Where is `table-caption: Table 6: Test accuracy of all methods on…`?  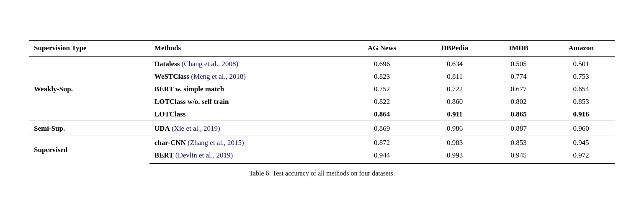 table-caption: Table 6: Test accuracy of all methods on… is located at coordinates (322, 173).